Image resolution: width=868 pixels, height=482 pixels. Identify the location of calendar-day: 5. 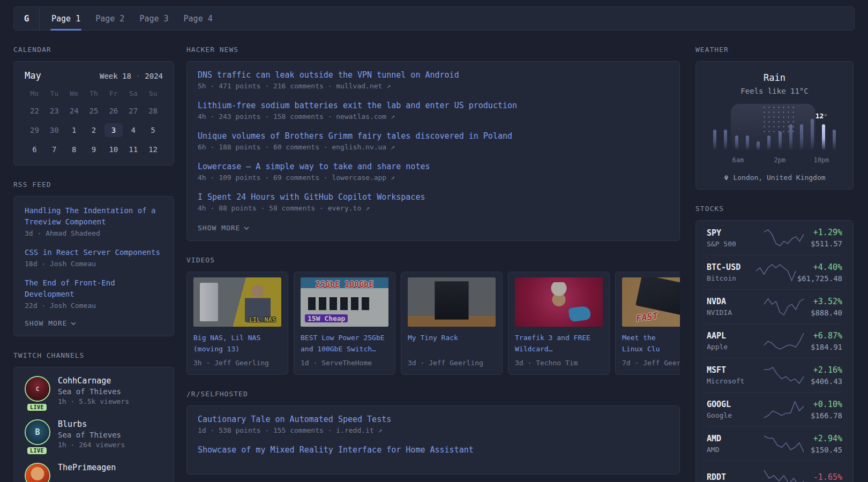
(153, 130).